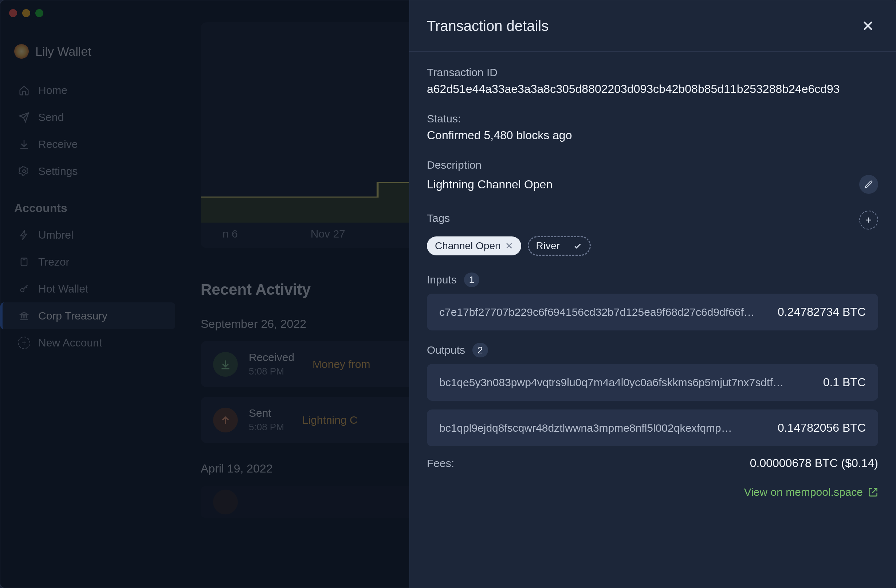 The width and height of the screenshot is (896, 588). What do you see at coordinates (869, 184) in the screenshot?
I see `edit-description-button` at bounding box center [869, 184].